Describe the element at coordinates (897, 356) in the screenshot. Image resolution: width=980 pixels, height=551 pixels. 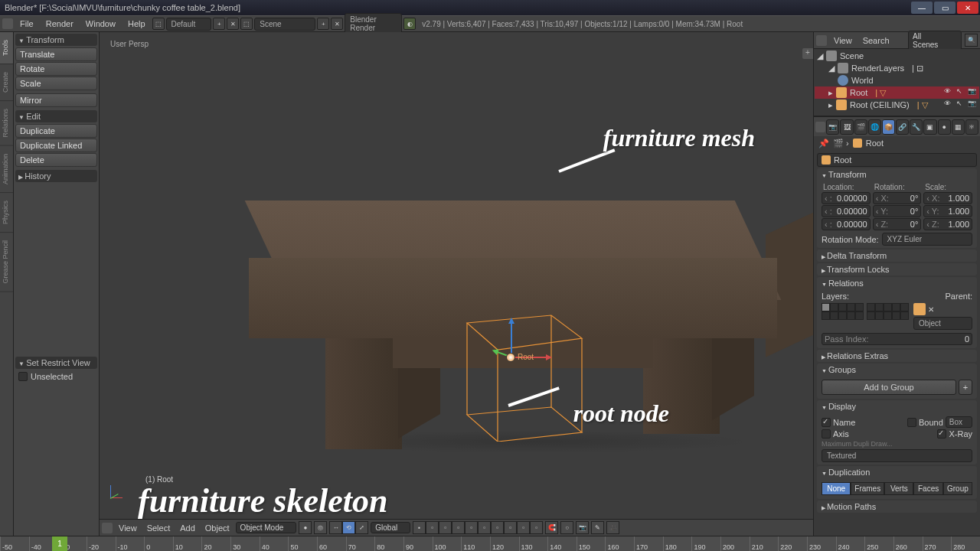
I see `relations-extras-header: Relations Extras` at that location.